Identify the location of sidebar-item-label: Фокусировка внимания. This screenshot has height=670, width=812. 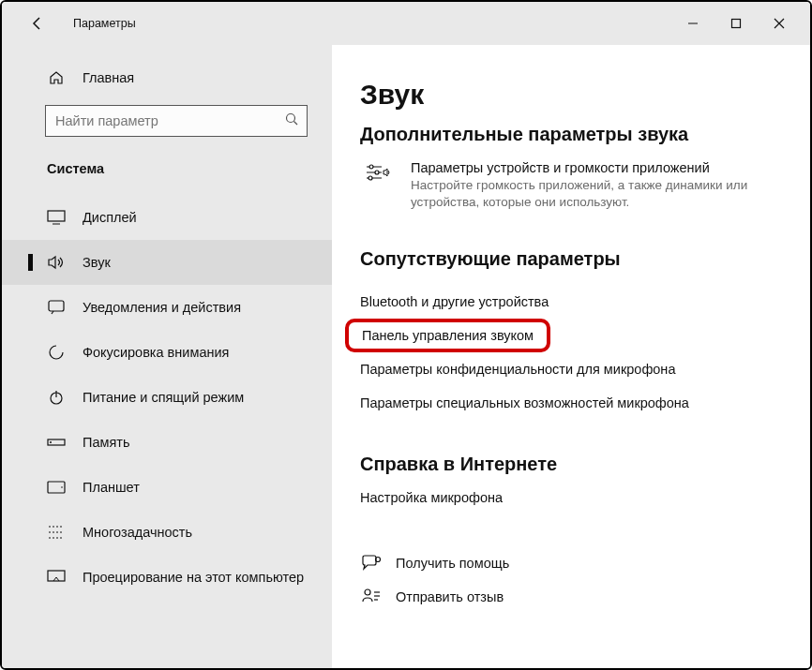
(156, 352).